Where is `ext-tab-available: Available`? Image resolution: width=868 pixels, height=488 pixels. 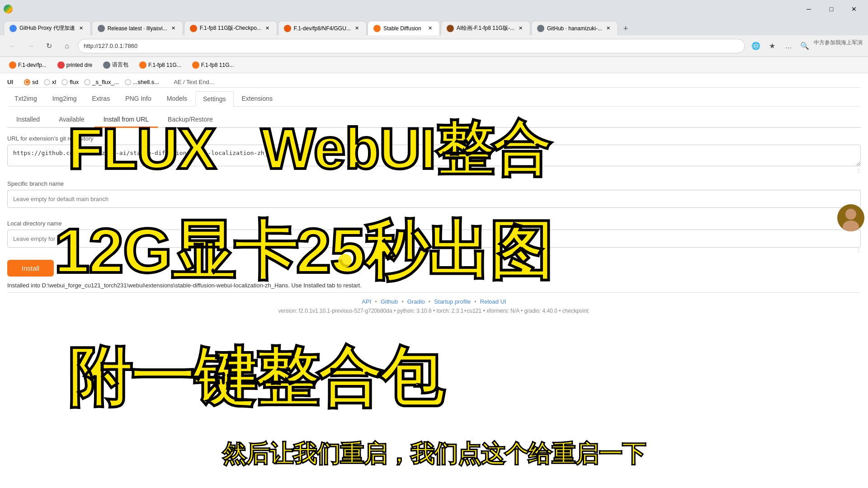
ext-tab-available: Available is located at coordinates (71, 119).